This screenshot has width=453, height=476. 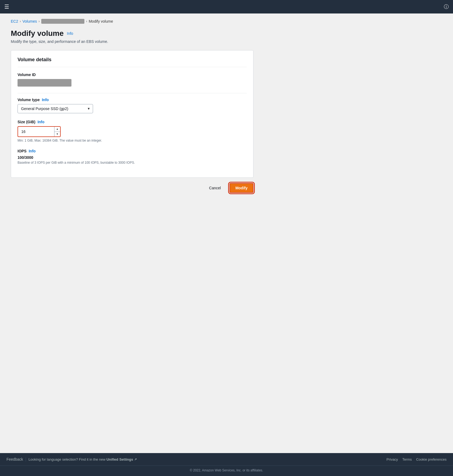 I want to click on size-decrement-button: ▼, so click(x=57, y=134).